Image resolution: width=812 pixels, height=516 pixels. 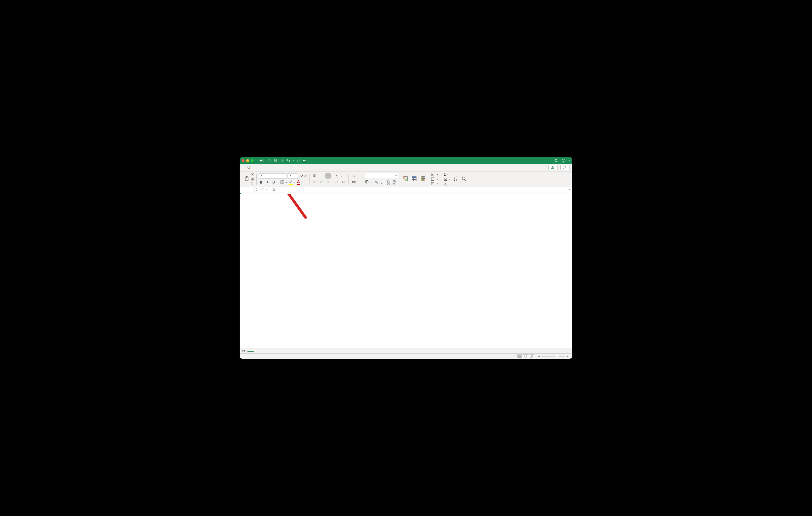 I want to click on redo-icon, so click(x=299, y=160).